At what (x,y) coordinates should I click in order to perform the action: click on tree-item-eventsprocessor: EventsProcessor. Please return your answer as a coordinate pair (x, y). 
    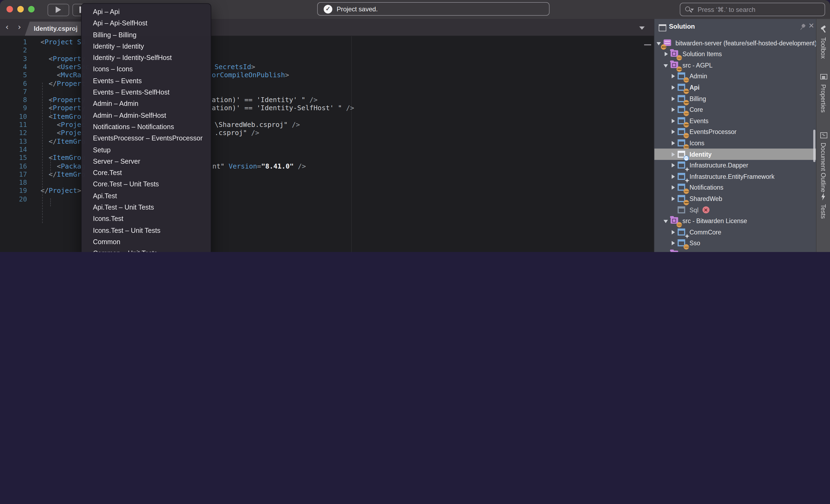
    Looking at the image, I should click on (735, 132).